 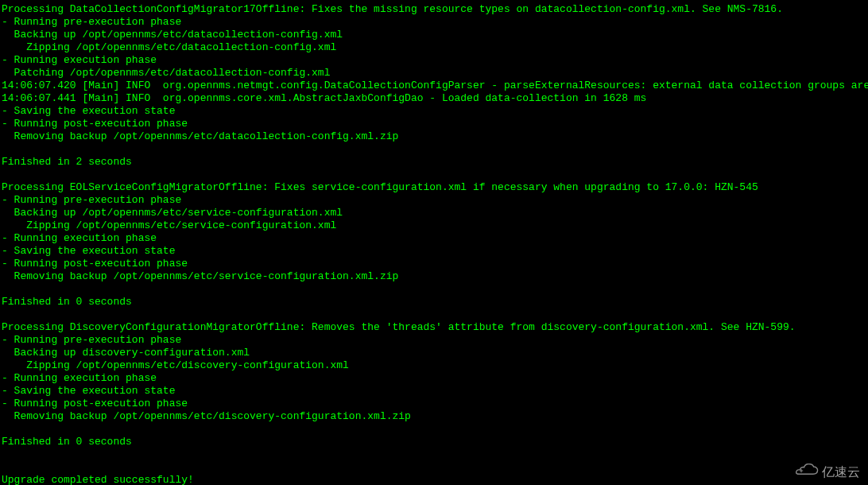 What do you see at coordinates (435, 366) in the screenshot?
I see `terminal-line: Zipping /opt/opennms/etc/discovery-confi…` at bounding box center [435, 366].